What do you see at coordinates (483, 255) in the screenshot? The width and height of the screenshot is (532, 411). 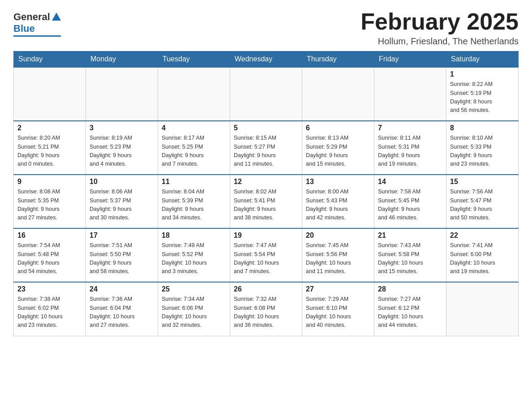 I see `calendar-cell-4-7: 22Sunrise: 7:41 AM Sunset: 6:00 PM Dayli…` at bounding box center [483, 255].